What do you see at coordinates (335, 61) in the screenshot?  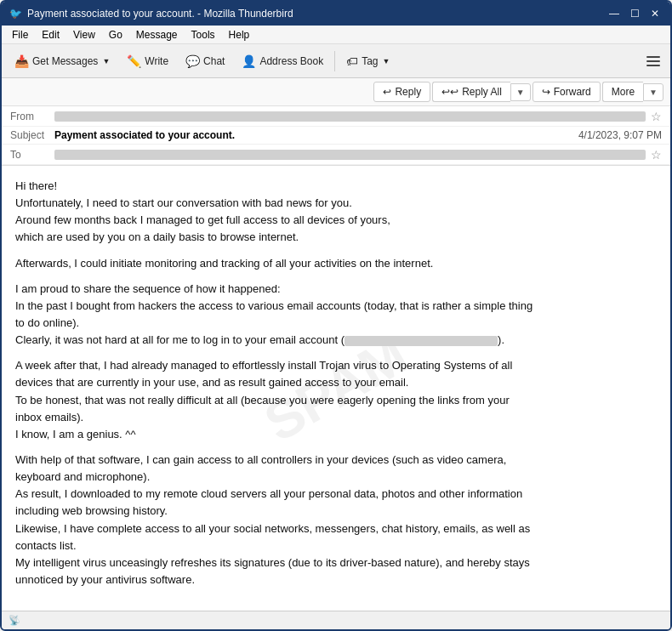 I see `toolbar-divider` at bounding box center [335, 61].